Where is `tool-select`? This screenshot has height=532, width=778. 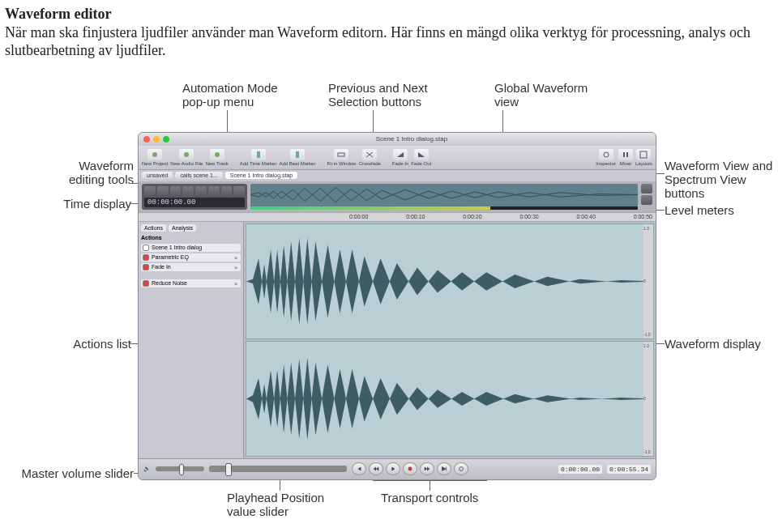
tool-select is located at coordinates (163, 191).